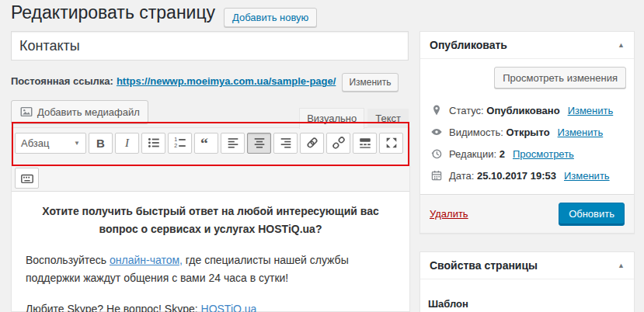  I want to click on link-icon, so click(312, 143).